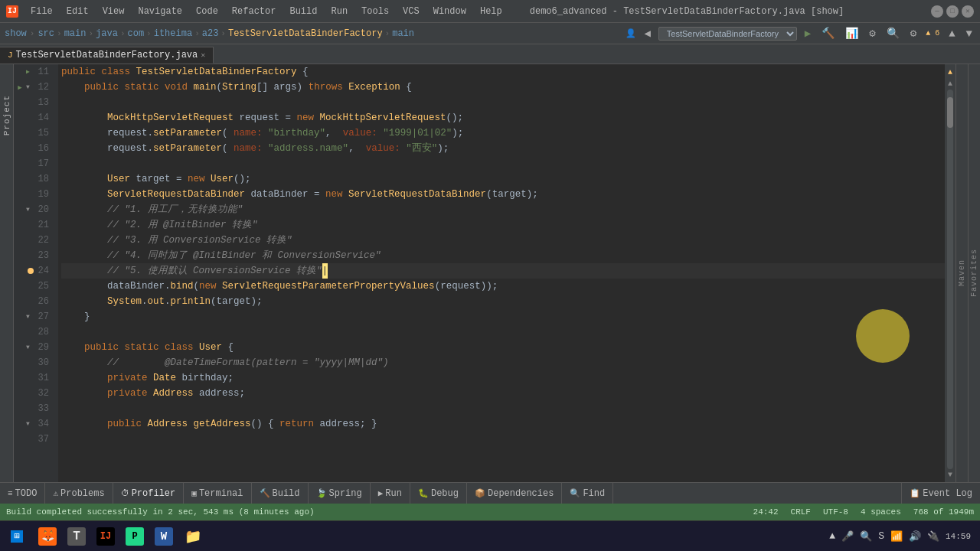 The image size is (980, 551). Describe the element at coordinates (40, 103) in the screenshot. I see `line-num-13: 13` at that location.